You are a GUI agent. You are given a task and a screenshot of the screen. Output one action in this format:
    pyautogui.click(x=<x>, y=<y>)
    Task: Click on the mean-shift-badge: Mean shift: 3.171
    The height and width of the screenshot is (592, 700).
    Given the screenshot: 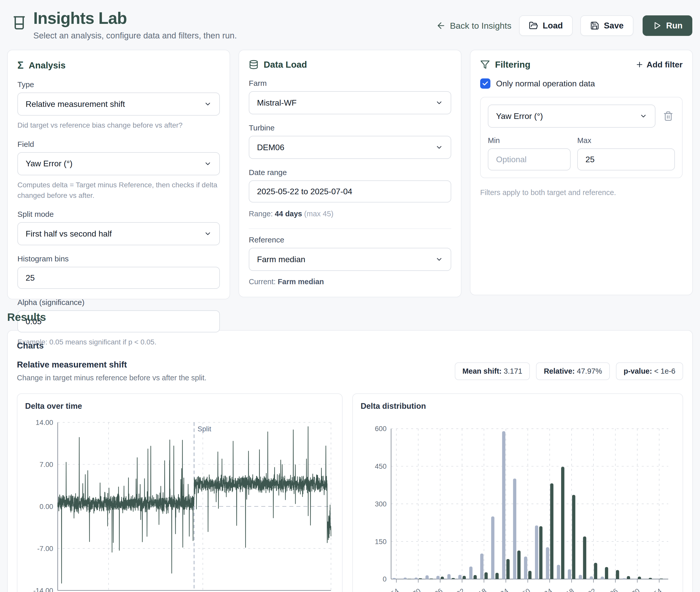 What is the action you would take?
    pyautogui.click(x=493, y=371)
    